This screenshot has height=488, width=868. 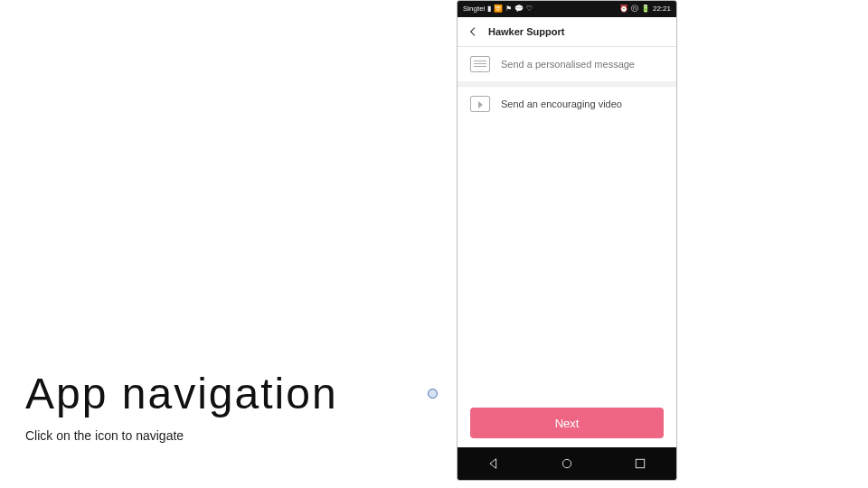 What do you see at coordinates (567, 32) in the screenshot?
I see `app-header: Hawker Support` at bounding box center [567, 32].